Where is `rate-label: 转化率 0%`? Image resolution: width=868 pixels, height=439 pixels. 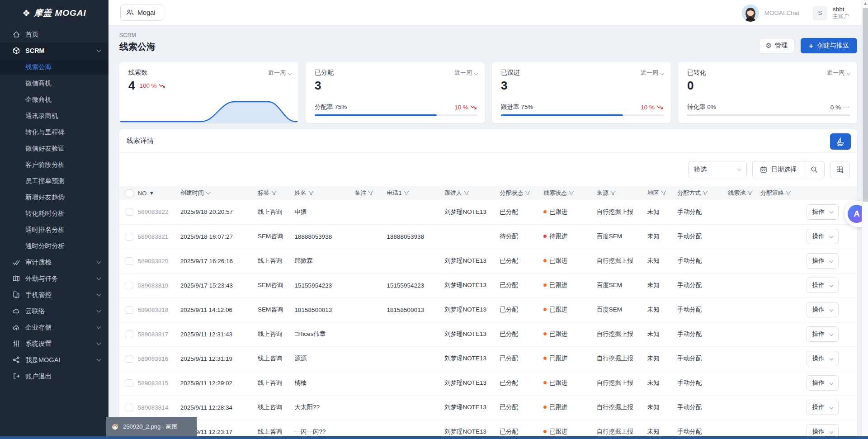
rate-label: 转化率 0% is located at coordinates (702, 107).